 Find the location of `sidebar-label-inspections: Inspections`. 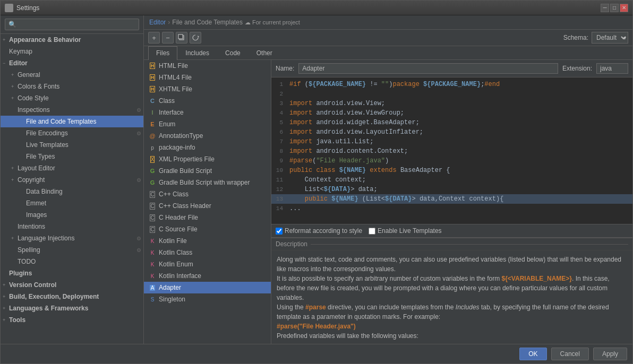

sidebar-label-inspections: Inspections is located at coordinates (34, 110).